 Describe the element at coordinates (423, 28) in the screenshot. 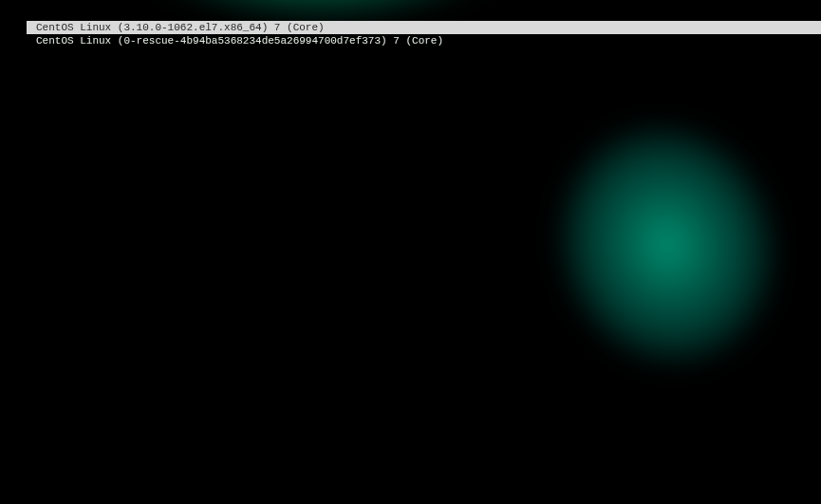

I see `boot-entry-selected: CentOS Linux (3.10.0-1062.el7.x86_64) 7 …` at that location.